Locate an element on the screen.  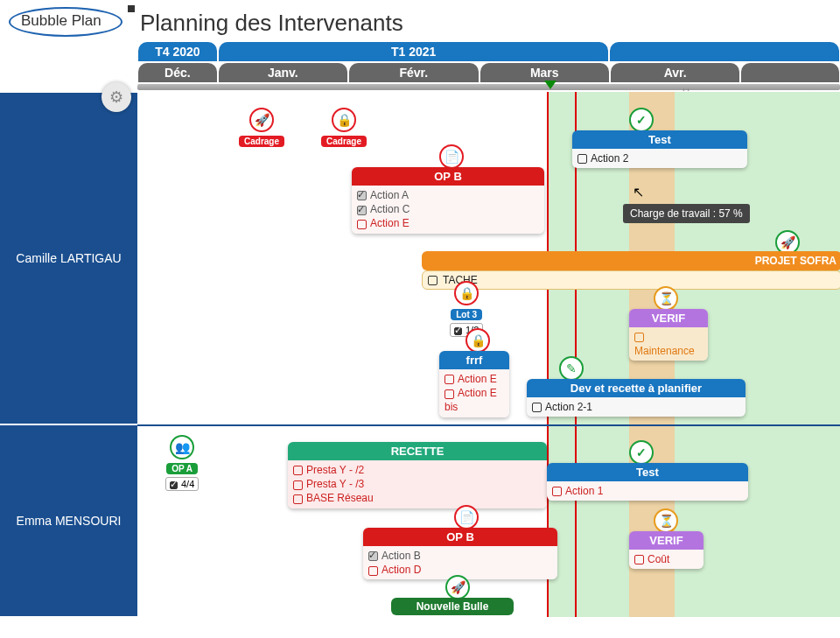
task-item: Coût is located at coordinates (667, 559).